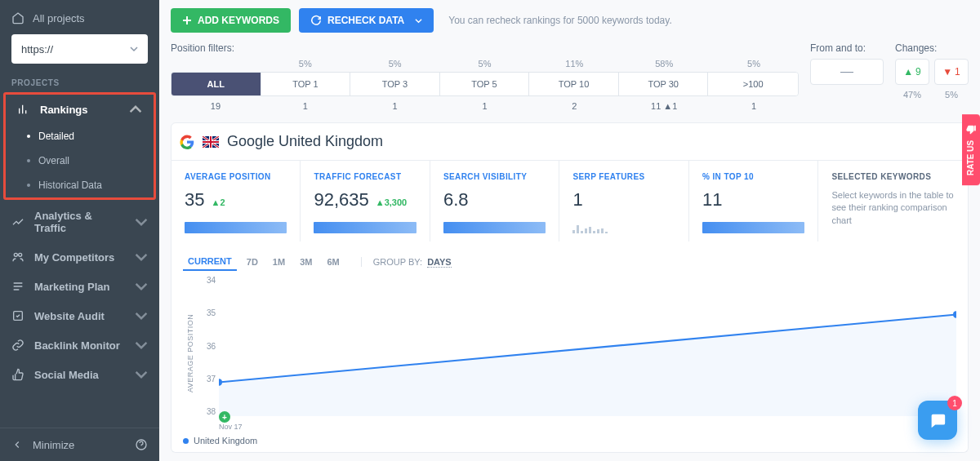 The height and width of the screenshot is (461, 980). Describe the element at coordinates (938, 420) in the screenshot. I see `chat-icon` at that location.